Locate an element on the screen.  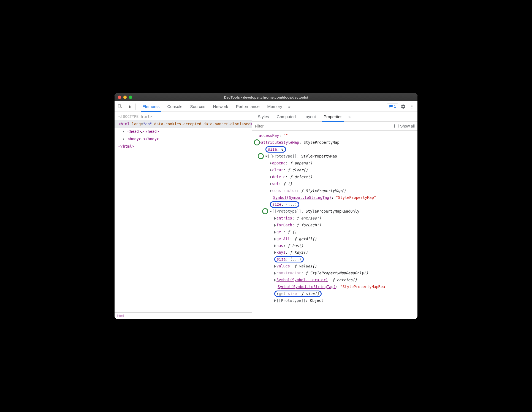
filter-input is located at coordinates (323, 126).